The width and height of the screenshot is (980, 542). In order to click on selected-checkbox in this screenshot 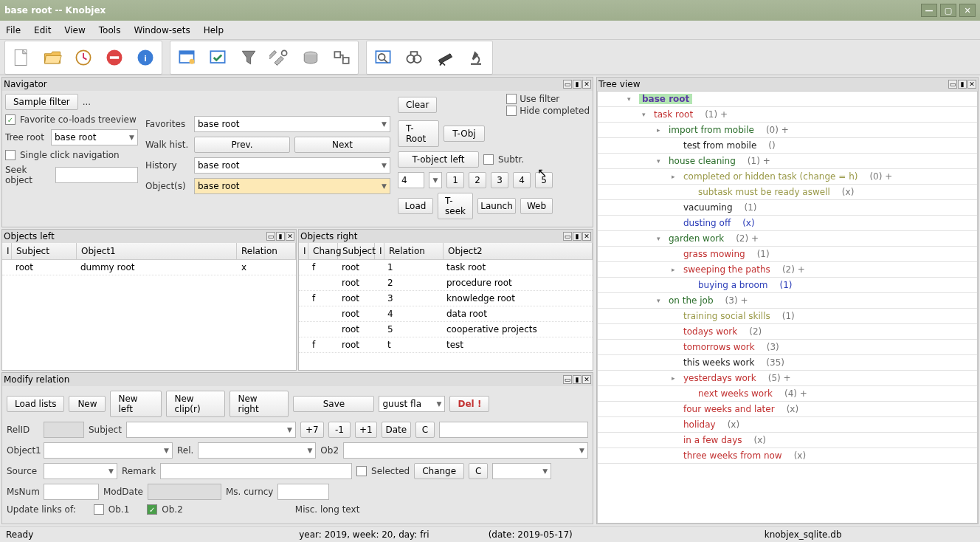, I will do `click(362, 471)`.